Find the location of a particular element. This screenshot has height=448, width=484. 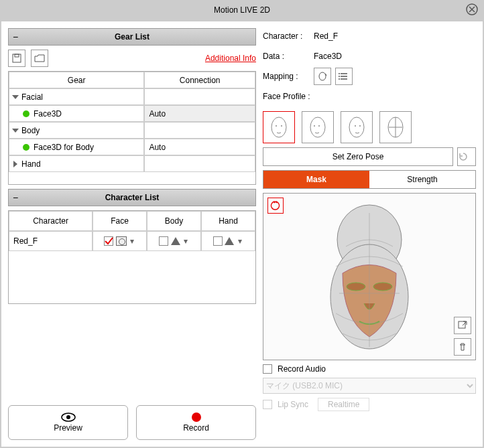

titlebar: Motion LIVE 2D is located at coordinates (242, 10).